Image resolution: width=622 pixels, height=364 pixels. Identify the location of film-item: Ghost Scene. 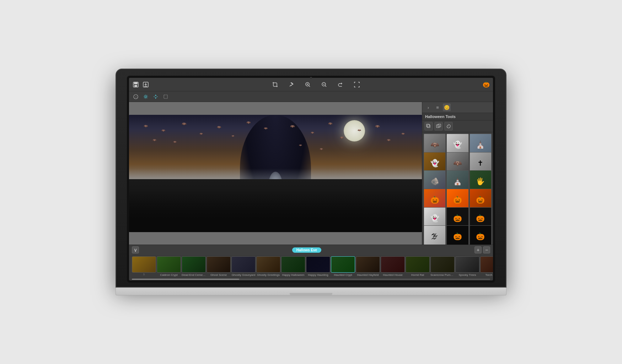
(219, 267).